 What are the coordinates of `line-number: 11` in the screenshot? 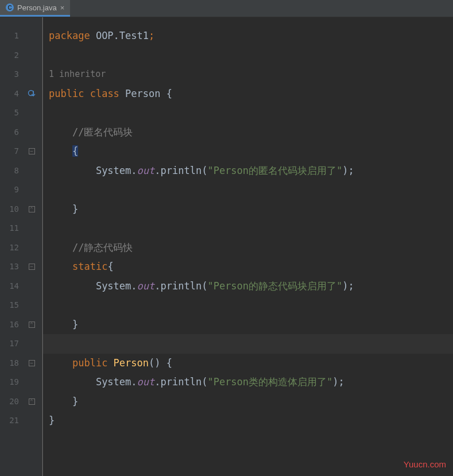 It's located at (9, 229).